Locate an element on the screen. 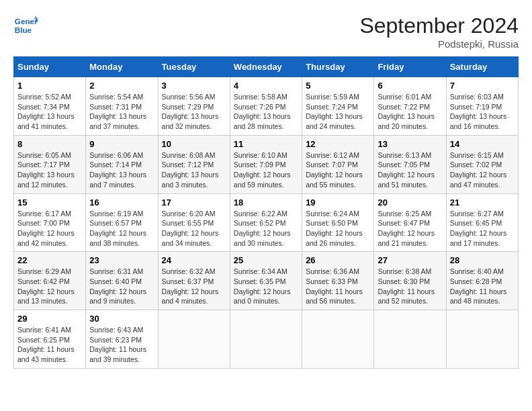 This screenshot has width=532, height=411. calendar-cell: 20Sunrise: 6:25 AMSunset: 6:47 PMDayligh… is located at coordinates (410, 223).